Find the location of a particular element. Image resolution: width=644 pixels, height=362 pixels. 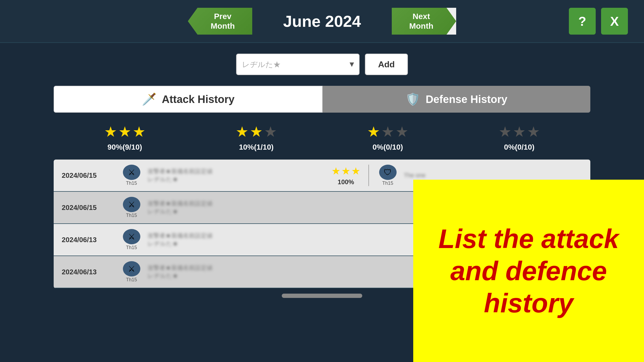

one-star-group: ★ ★ ★ 0%(0/10) is located at coordinates (388, 137).